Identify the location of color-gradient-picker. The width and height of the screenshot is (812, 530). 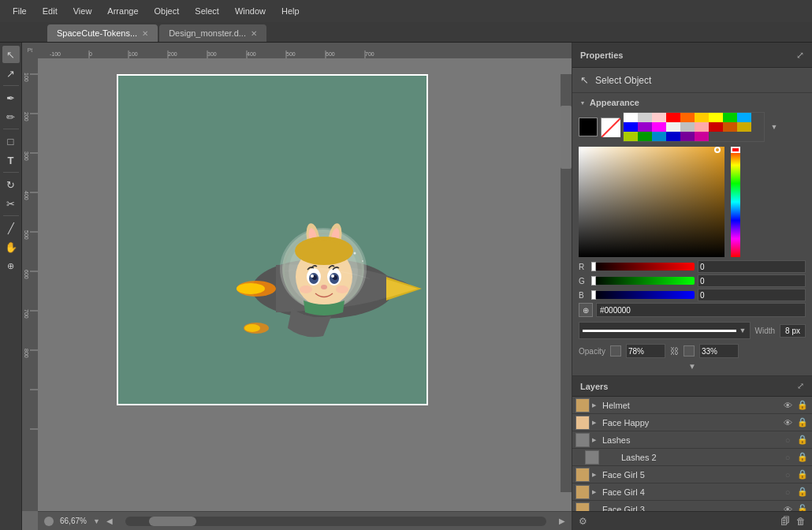
(651, 202).